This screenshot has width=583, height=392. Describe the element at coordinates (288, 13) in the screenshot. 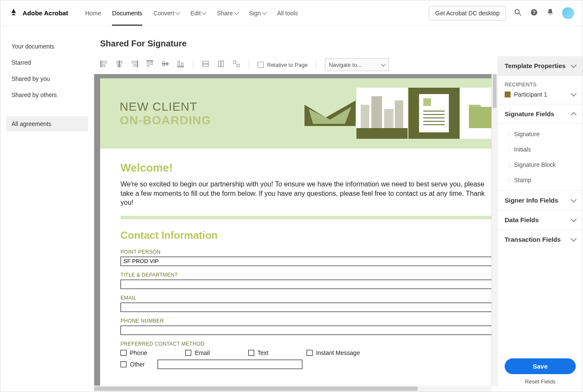

I see `nav-all-tools: All tools` at that location.